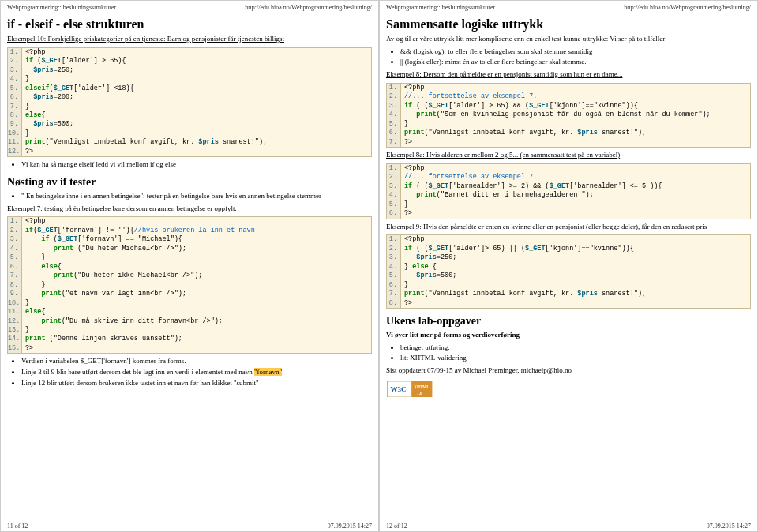 This screenshot has height=532, width=758. Describe the element at coordinates (190, 39) in the screenshot. I see `example-10-title: Eksempel 10: Forskjellige priskategorier…` at that location.